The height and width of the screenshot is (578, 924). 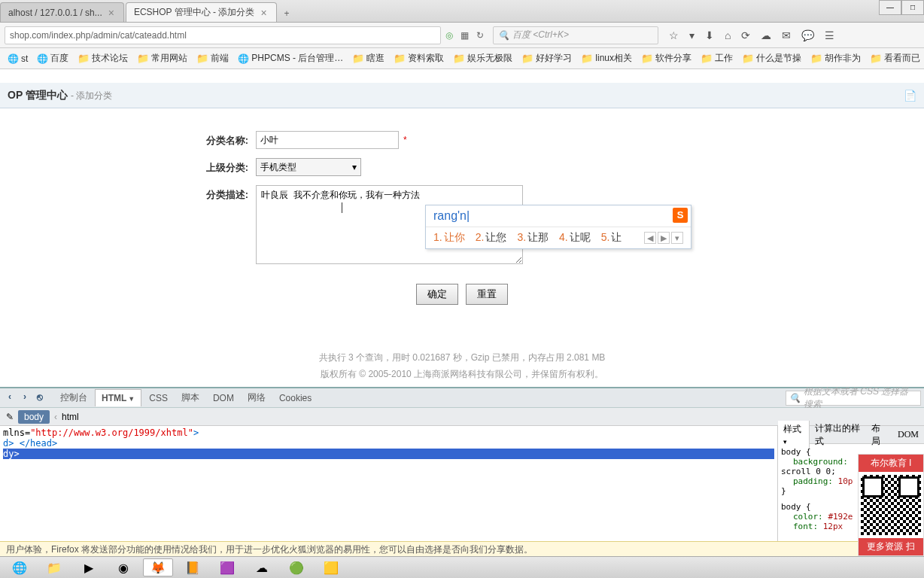 What do you see at coordinates (40, 398) in the screenshot?
I see `inspect-icon: ⎋` at bounding box center [40, 398].